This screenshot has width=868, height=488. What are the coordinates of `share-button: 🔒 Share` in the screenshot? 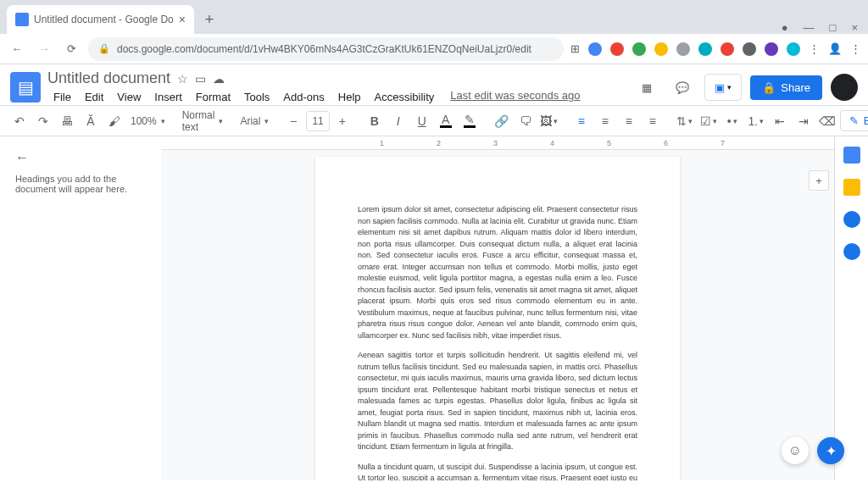 It's located at (787, 88).